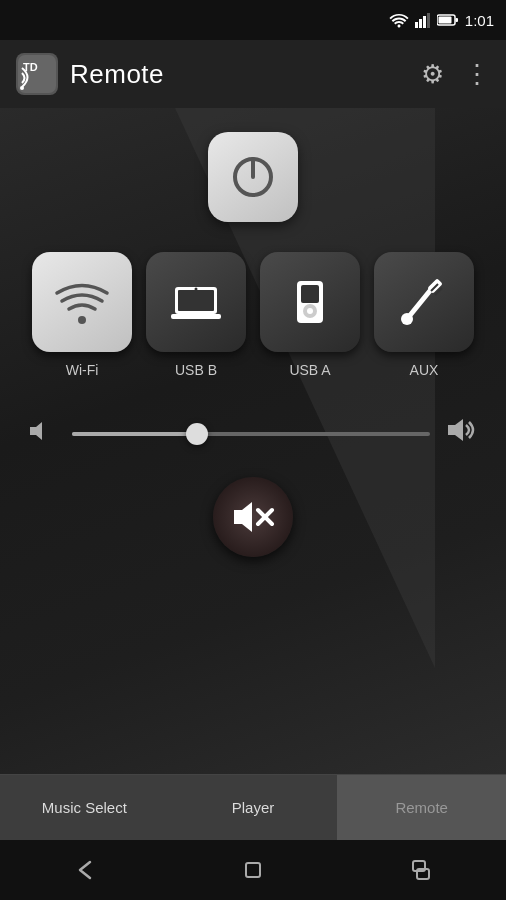  What do you see at coordinates (480, 20) in the screenshot?
I see `status-time: 1:01` at bounding box center [480, 20].